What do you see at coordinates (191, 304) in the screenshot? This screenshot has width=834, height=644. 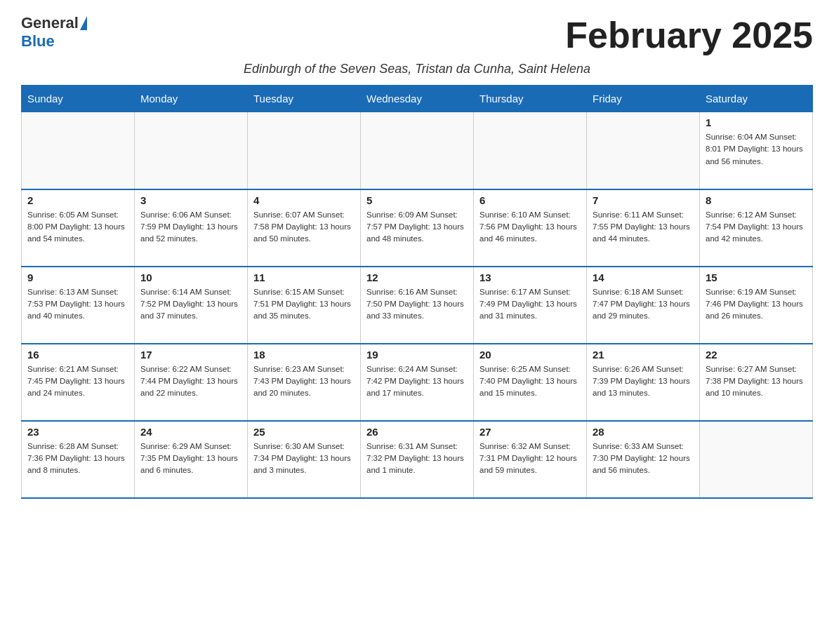 I see `day-info: Sunrise: 6:14 AM Sunset: 7:52 PM Dayligh…` at bounding box center [191, 304].